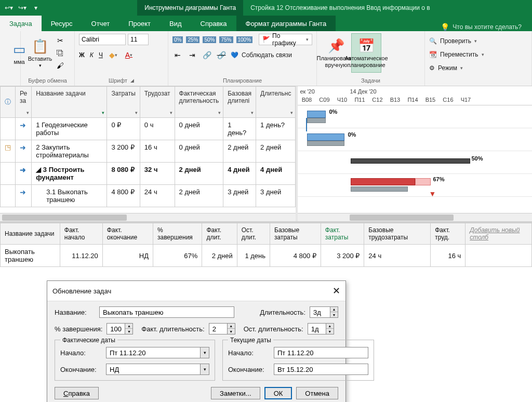 The height and width of the screenshot is (402, 532). What do you see at coordinates (24, 102) in the screenshot?
I see `col-mode: Ре за▾` at bounding box center [24, 102].